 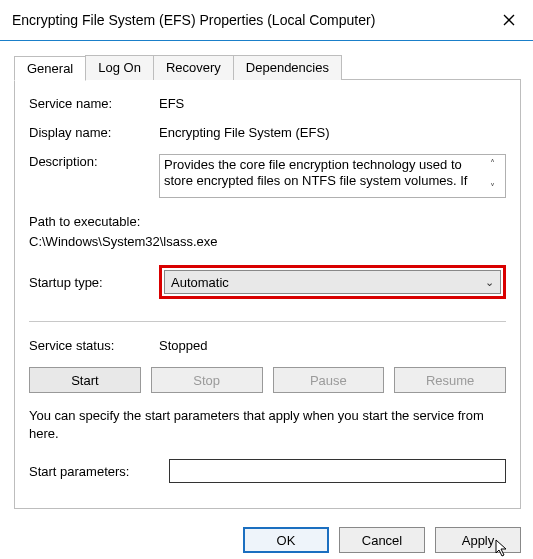 What do you see at coordinates (478, 540) in the screenshot?
I see `apply-button: Apply` at bounding box center [478, 540].